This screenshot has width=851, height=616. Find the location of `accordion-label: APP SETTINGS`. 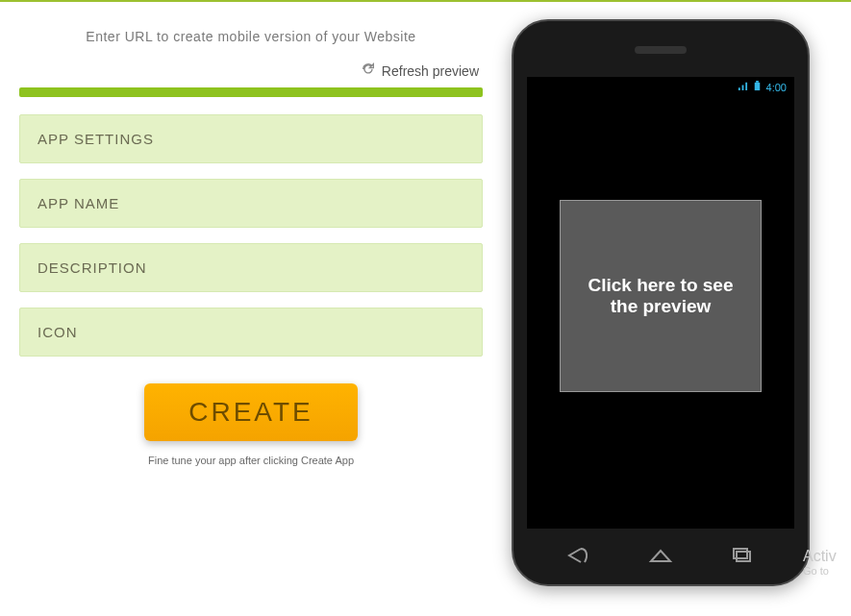

accordion-label: APP SETTINGS is located at coordinates (96, 138).